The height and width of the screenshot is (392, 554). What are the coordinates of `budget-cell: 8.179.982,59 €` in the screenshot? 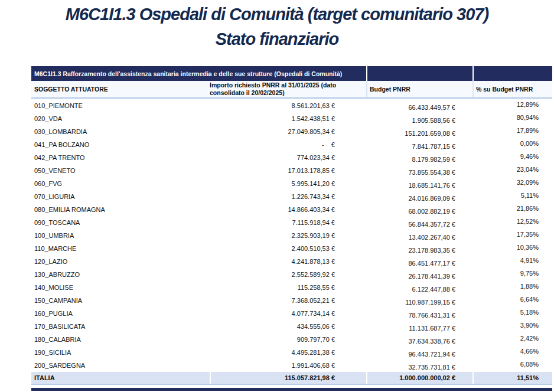 It's located at (419, 159).